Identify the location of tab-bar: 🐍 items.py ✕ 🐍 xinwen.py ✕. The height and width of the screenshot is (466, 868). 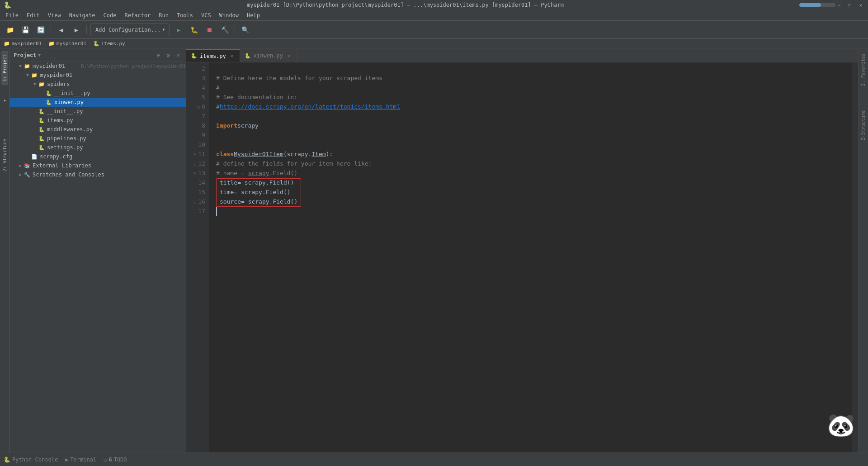
(522, 56).